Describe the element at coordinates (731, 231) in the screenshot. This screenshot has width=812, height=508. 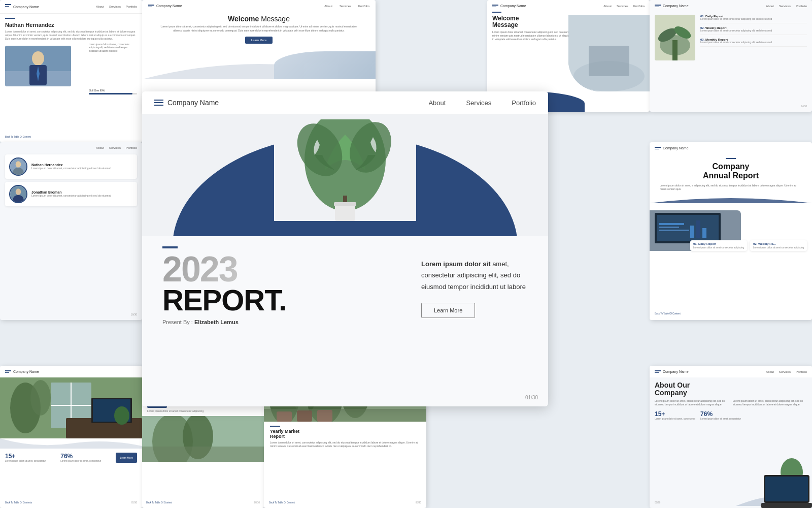
I see `slide-annual-report: Company Name Company Annual Report Lorem…` at that location.